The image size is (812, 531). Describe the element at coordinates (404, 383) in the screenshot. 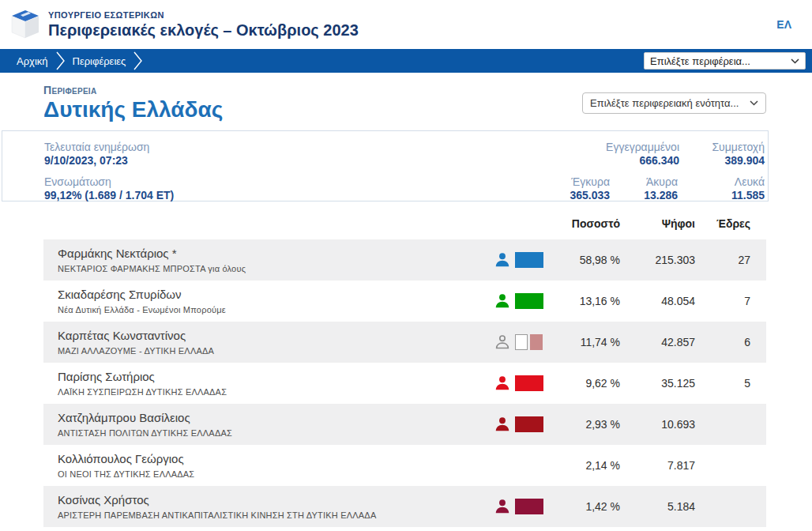

I see `candidate-row: Παρίσης Σωτήριος ΛΑΪΚΗ ΣΥΣΠΕΙΡΩΣΗ ΔΥΤΙΚΗ…` at that location.